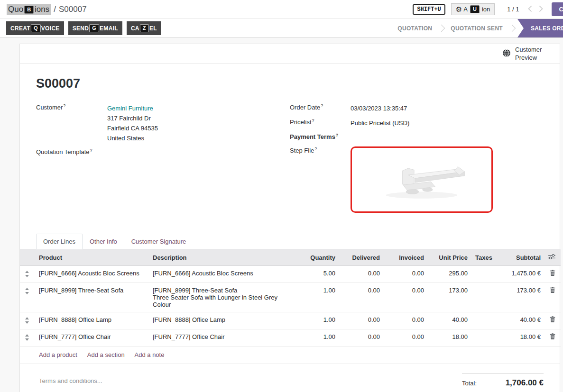 Image resolution: width=563 pixels, height=392 pixels. I want to click on step-file-image, so click(422, 180).